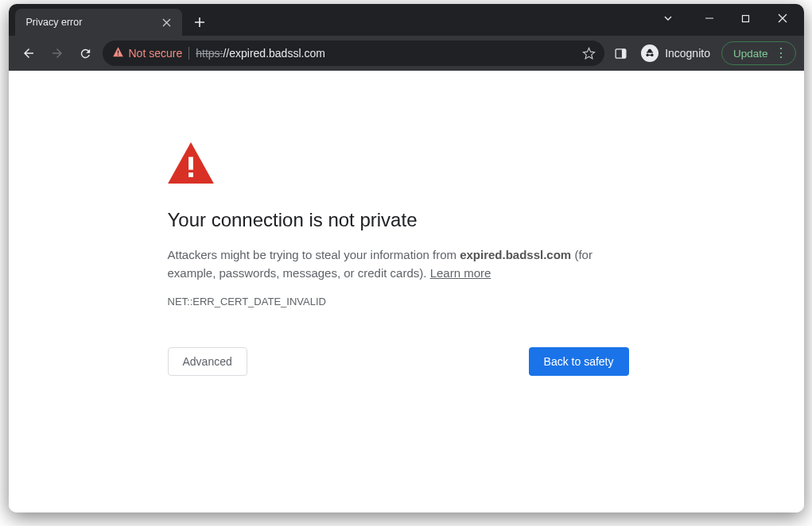 This screenshot has width=812, height=526. What do you see at coordinates (725, 18) in the screenshot?
I see `window-controls` at bounding box center [725, 18].